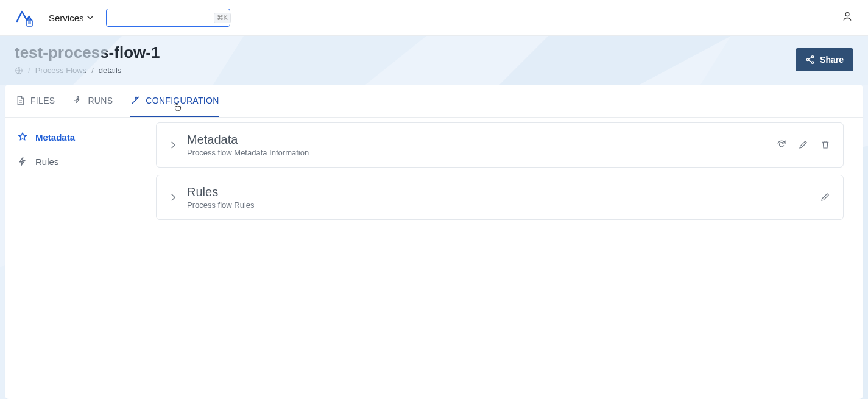 This screenshot has height=399, width=868. I want to click on services-dropdown: Services, so click(71, 18).